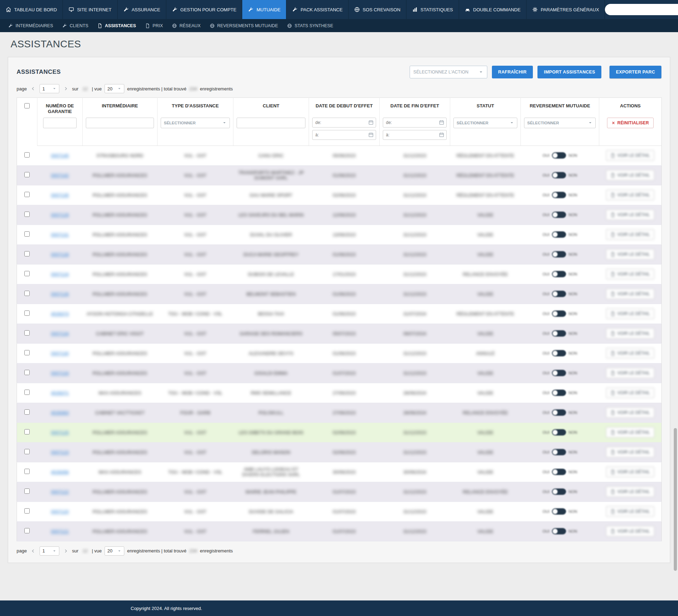 The width and height of the screenshot is (678, 616). What do you see at coordinates (271, 123) in the screenshot?
I see `filter-client-input` at bounding box center [271, 123].